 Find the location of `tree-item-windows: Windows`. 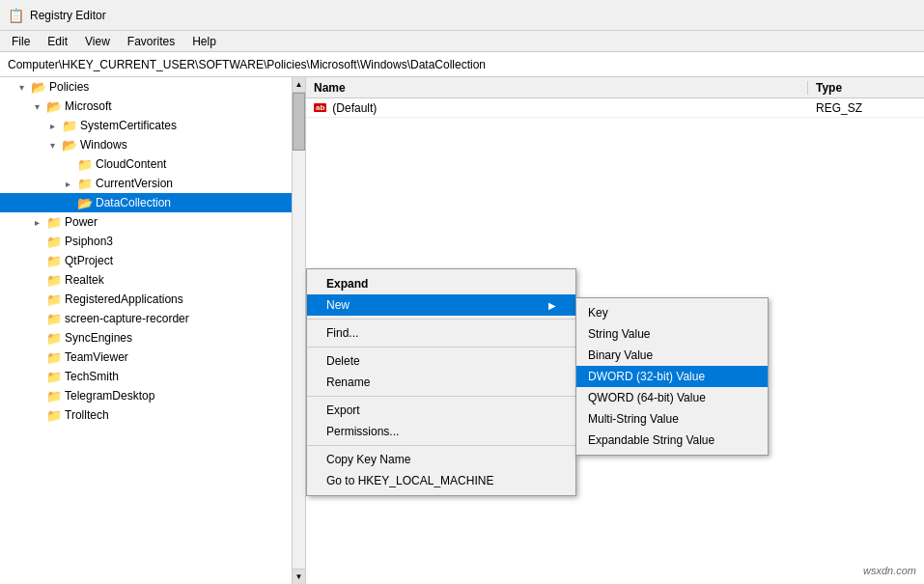

tree-item-windows: Windows is located at coordinates (153, 145).